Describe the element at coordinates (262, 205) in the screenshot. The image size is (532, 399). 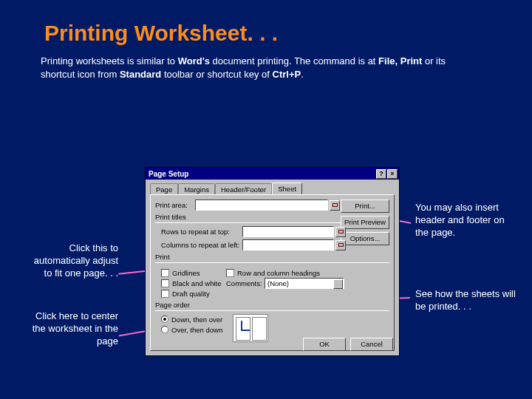
I see `print-area-input` at that location.